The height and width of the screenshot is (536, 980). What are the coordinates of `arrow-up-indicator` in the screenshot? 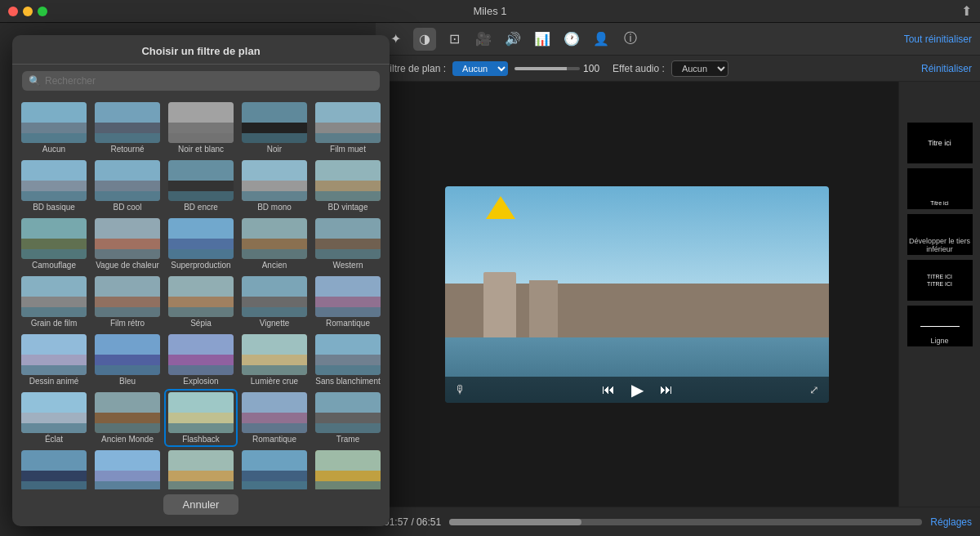 It's located at (501, 208).